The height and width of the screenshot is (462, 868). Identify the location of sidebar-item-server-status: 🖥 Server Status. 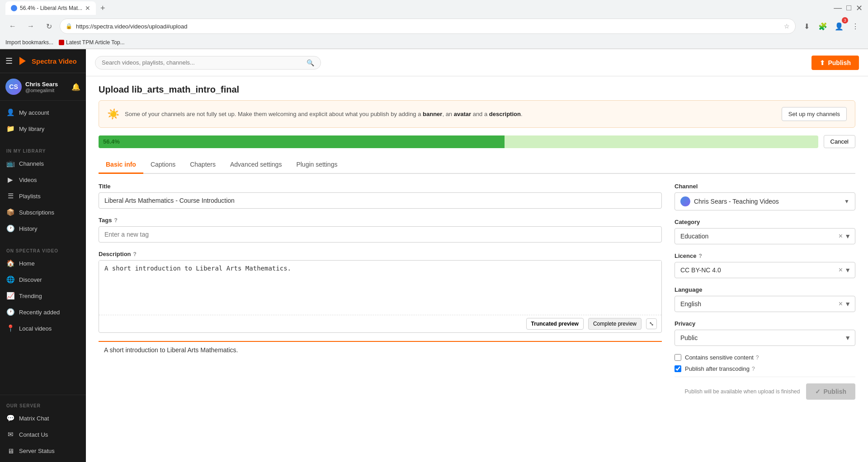
(43, 451).